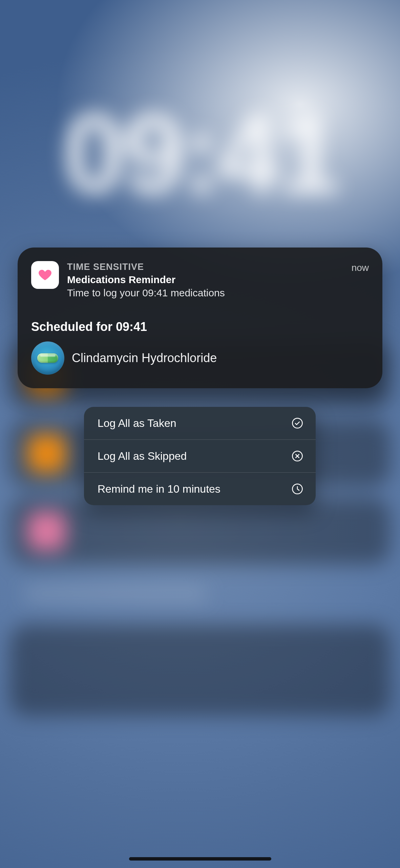 This screenshot has width=400, height=868. I want to click on action-label: Remind me in 10 minutes, so click(159, 489).